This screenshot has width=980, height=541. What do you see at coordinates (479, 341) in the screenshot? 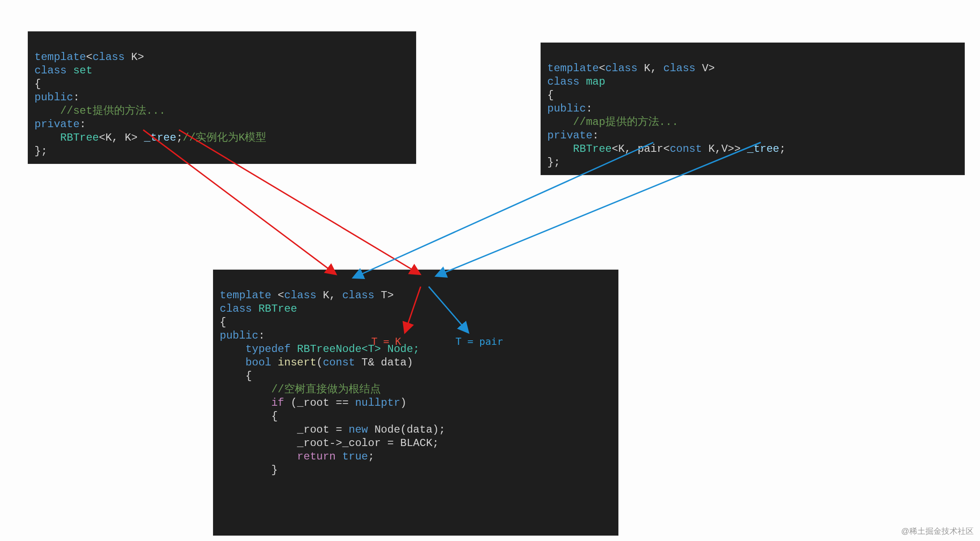
I see `annotation-t-equals-pair: T = pair` at bounding box center [479, 341].